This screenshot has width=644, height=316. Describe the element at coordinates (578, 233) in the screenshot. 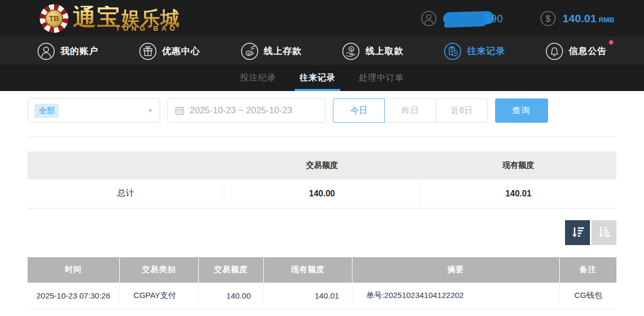

I see `sort-descending-button` at that location.